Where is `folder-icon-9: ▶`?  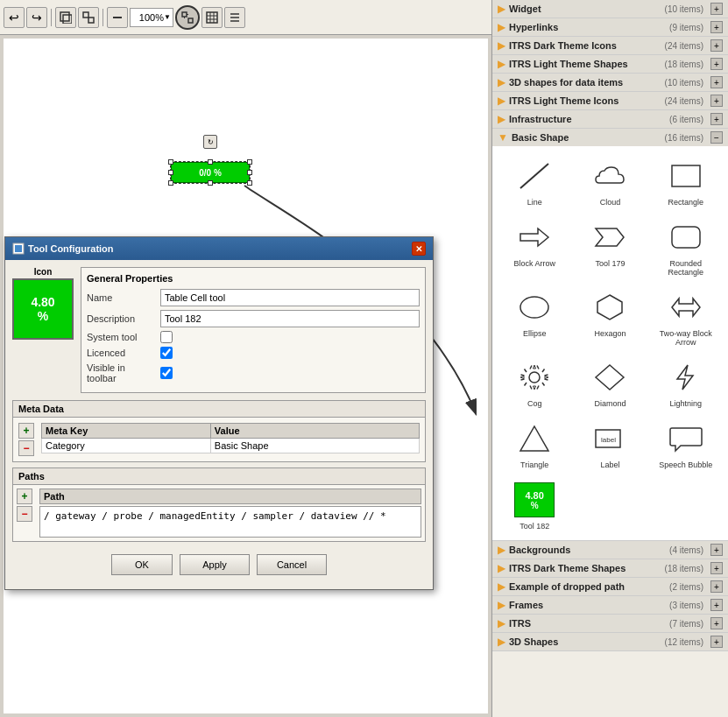
folder-icon-9: ▶ is located at coordinates (501, 550).